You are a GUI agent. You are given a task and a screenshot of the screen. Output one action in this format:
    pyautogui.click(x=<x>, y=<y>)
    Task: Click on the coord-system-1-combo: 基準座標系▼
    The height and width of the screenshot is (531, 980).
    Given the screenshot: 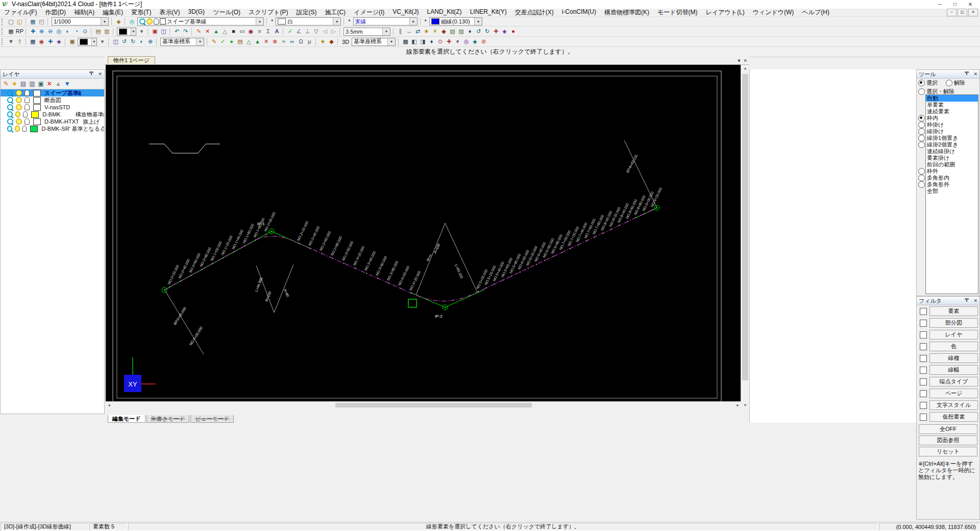 What is the action you would take?
    pyautogui.click(x=182, y=42)
    